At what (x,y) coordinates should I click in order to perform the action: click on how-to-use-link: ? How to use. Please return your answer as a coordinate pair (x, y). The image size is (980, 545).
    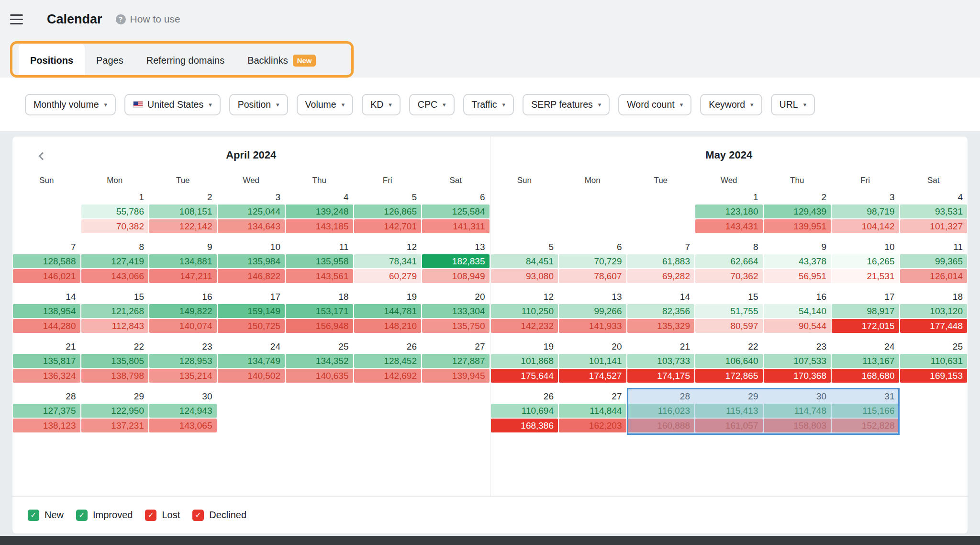
    Looking at the image, I should click on (148, 19).